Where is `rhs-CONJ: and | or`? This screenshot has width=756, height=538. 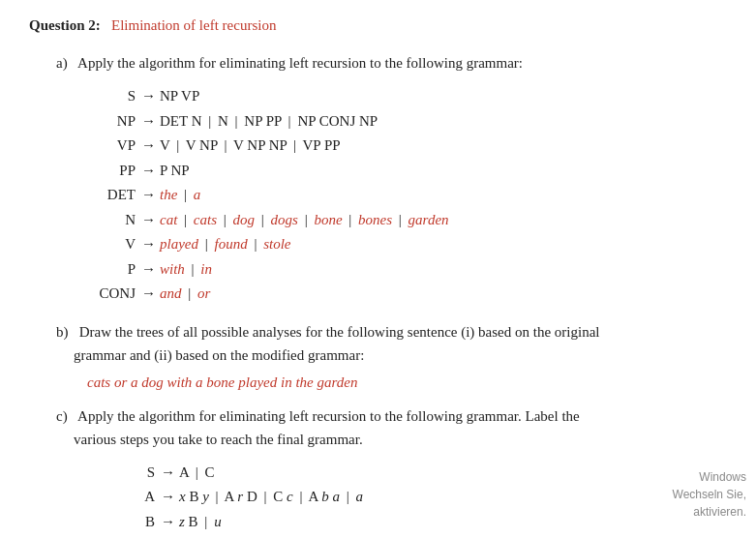 rhs-CONJ: and | or is located at coordinates (185, 294).